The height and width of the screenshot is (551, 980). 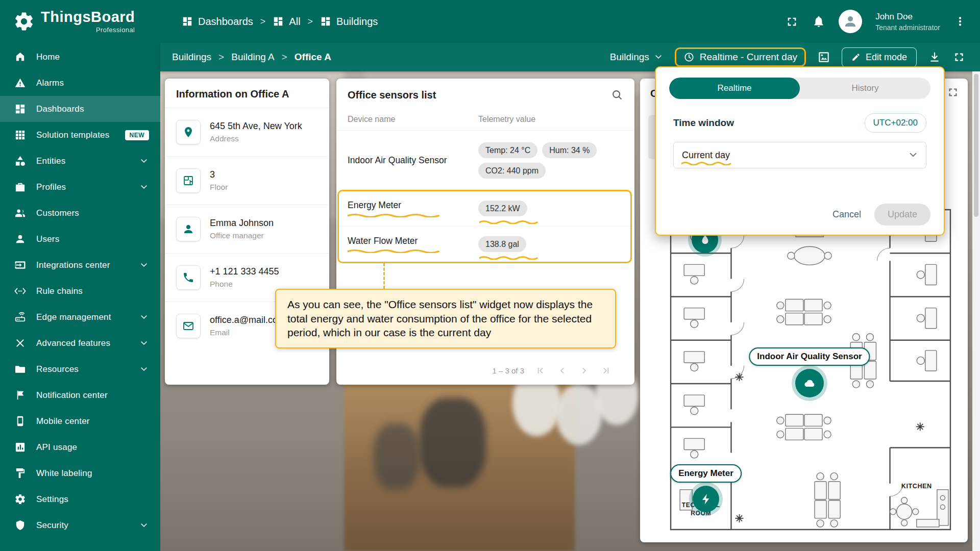 I want to click on fullscreen-button, so click(x=792, y=21).